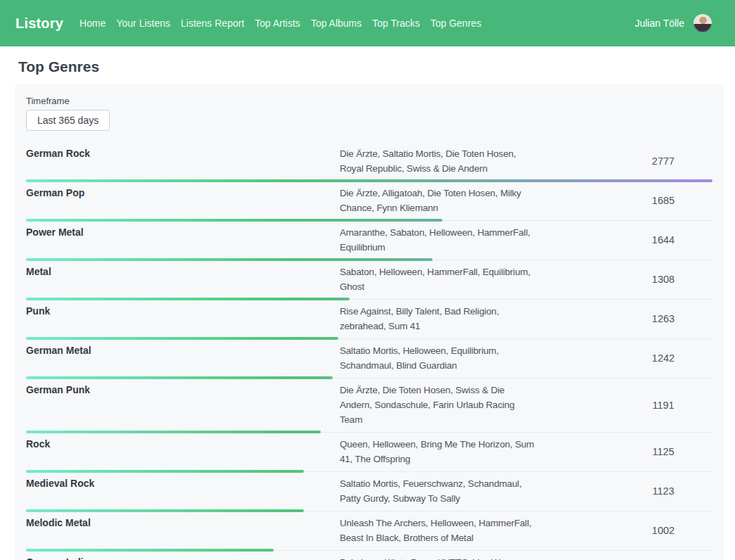 The width and height of the screenshot is (735, 560). I want to click on genre-name: Metal, so click(183, 279).